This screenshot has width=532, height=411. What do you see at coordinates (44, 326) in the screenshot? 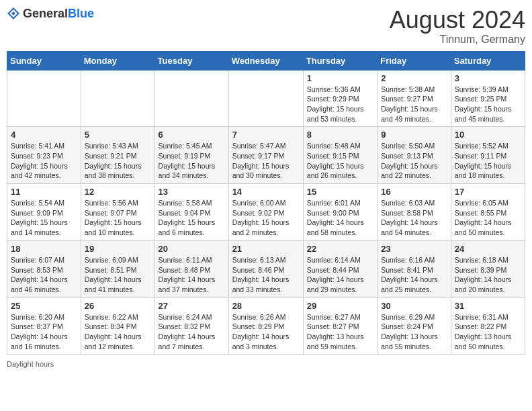
I see `calendar-cell: 25Sunrise: 6:20 AM Sunset: 8:37 PM Dayli…` at bounding box center [44, 326].